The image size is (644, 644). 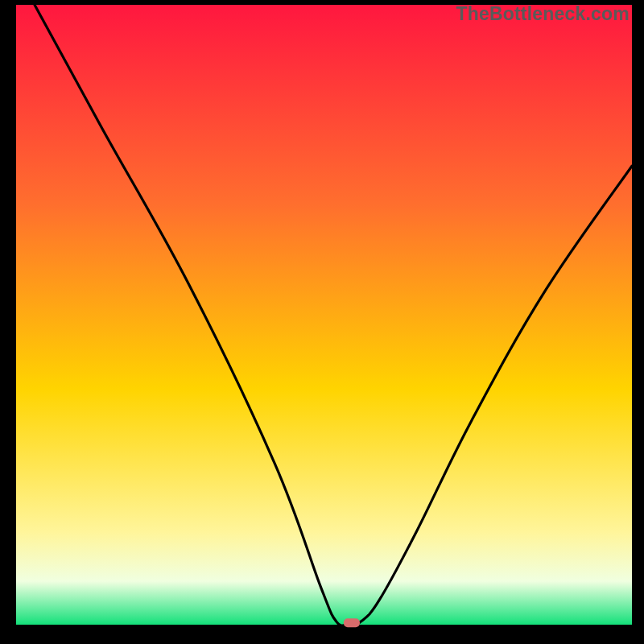 I want to click on minimum-marker, so click(x=352, y=623).